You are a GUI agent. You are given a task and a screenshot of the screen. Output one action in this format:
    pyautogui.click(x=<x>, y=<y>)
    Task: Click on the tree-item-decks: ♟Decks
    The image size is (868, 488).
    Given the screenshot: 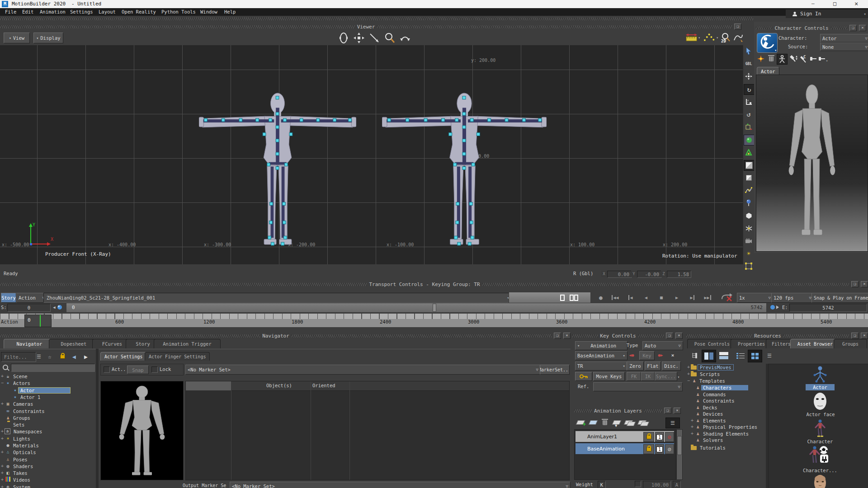 What is the action you would take?
    pyautogui.click(x=707, y=408)
    